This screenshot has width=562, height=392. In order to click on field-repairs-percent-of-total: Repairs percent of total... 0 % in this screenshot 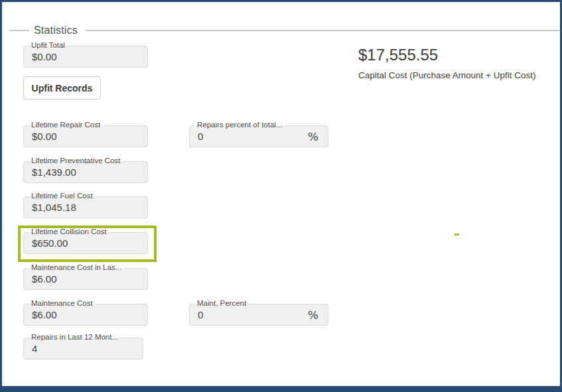, I will do `click(259, 134)`.